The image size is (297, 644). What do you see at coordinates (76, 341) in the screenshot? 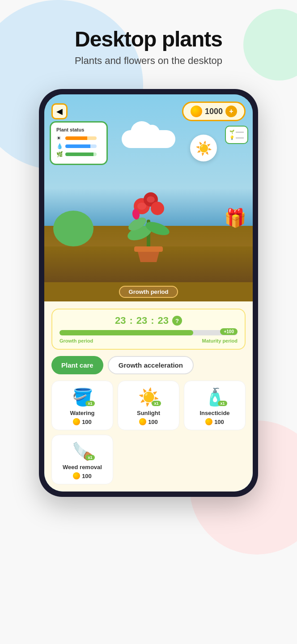
I see `growth-label-left: Growth period` at bounding box center [76, 341].